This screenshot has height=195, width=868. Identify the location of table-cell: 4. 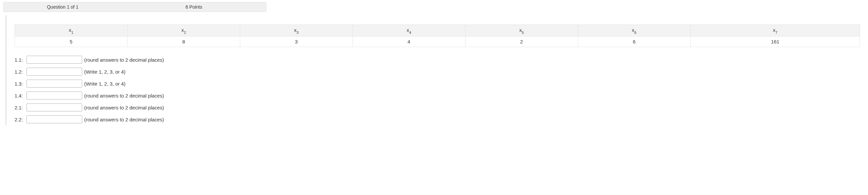
(409, 42).